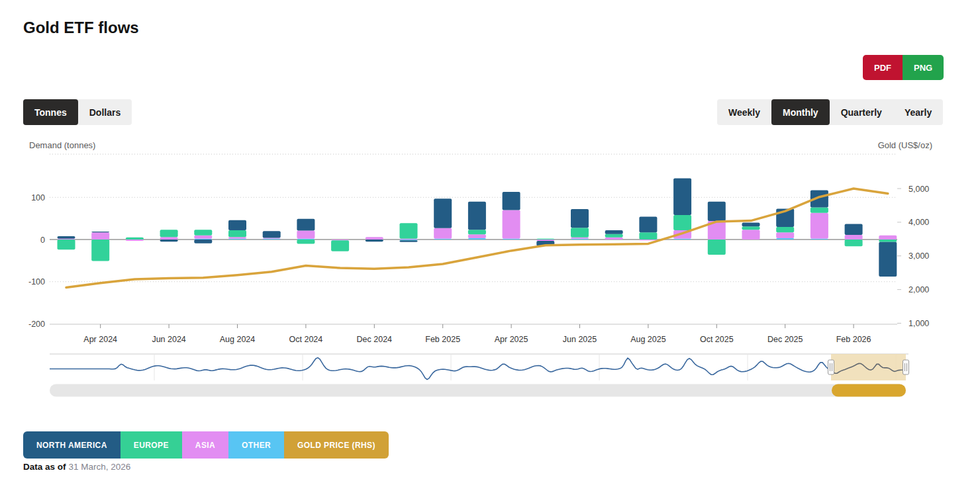  Describe the element at coordinates (832, 367) in the screenshot. I see `navigator-handle-left` at that location.